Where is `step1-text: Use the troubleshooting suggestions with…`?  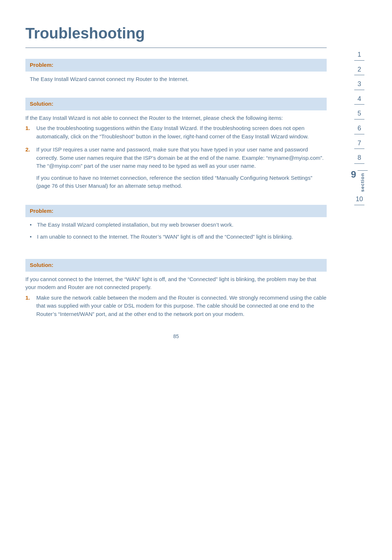
step1-text: Use the troubleshooting suggestions with… is located at coordinates (172, 132).